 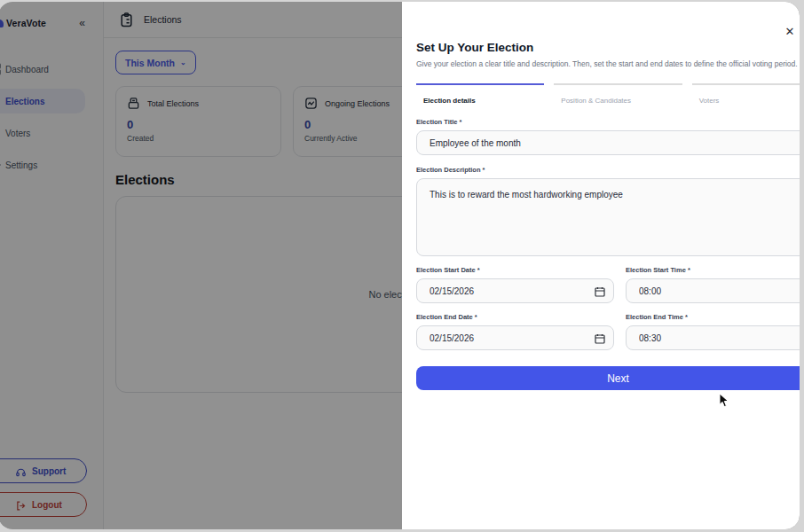 What do you see at coordinates (790, 32) in the screenshot?
I see `close-icon: ✕` at bounding box center [790, 32].